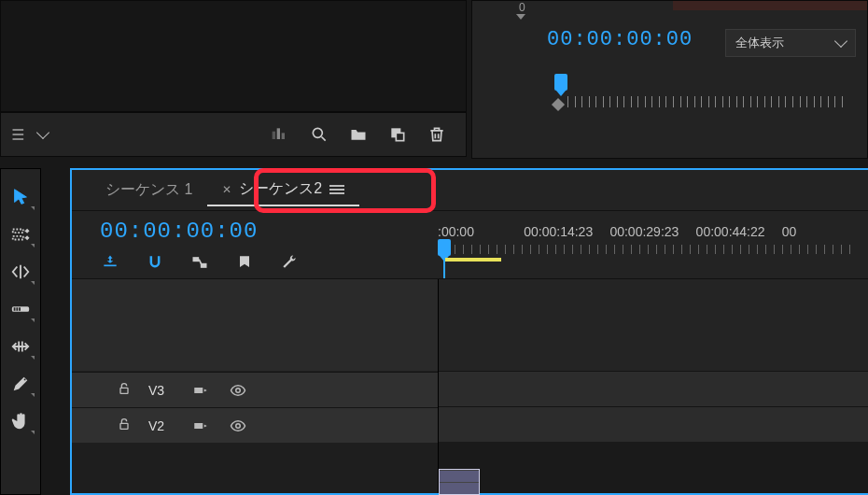 Image resolution: width=868 pixels, height=495 pixels. I want to click on tab-label: シーケンス 1, so click(149, 191).